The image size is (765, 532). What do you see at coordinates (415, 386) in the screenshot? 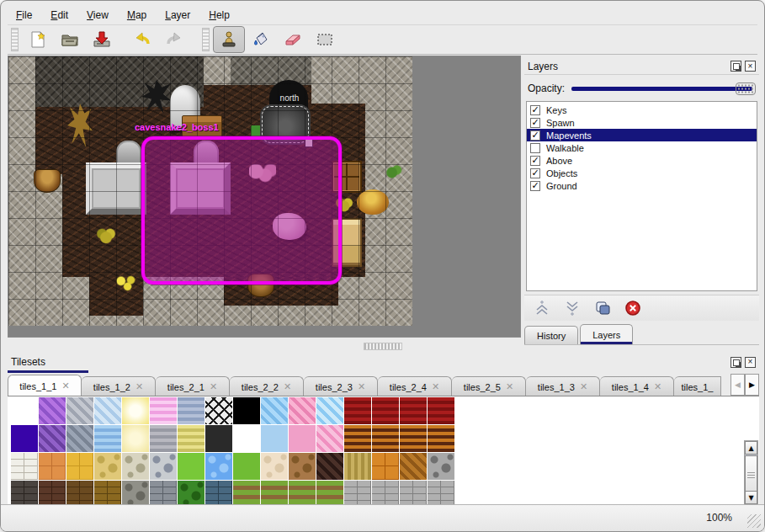
I see `tileset-tab-tiles_2_4: tiles_2_4✕` at bounding box center [415, 386].